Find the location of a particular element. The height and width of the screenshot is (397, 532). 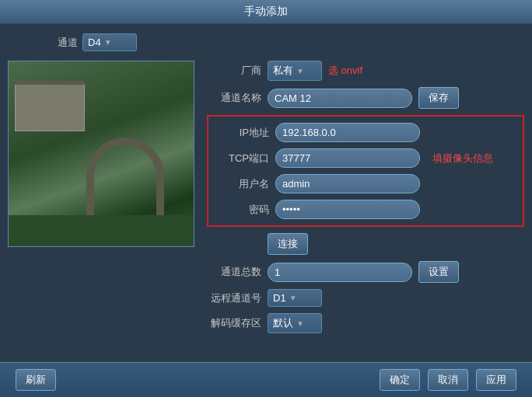

remote-channel-arrow-icon: ▼ is located at coordinates (293, 298).